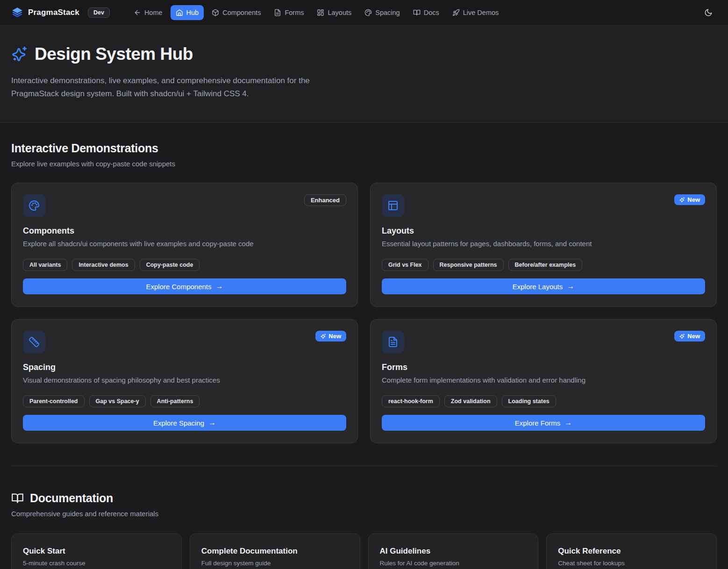 The height and width of the screenshot is (569, 728). Describe the element at coordinates (236, 13) in the screenshot. I see `nav-item-components: Components` at that location.